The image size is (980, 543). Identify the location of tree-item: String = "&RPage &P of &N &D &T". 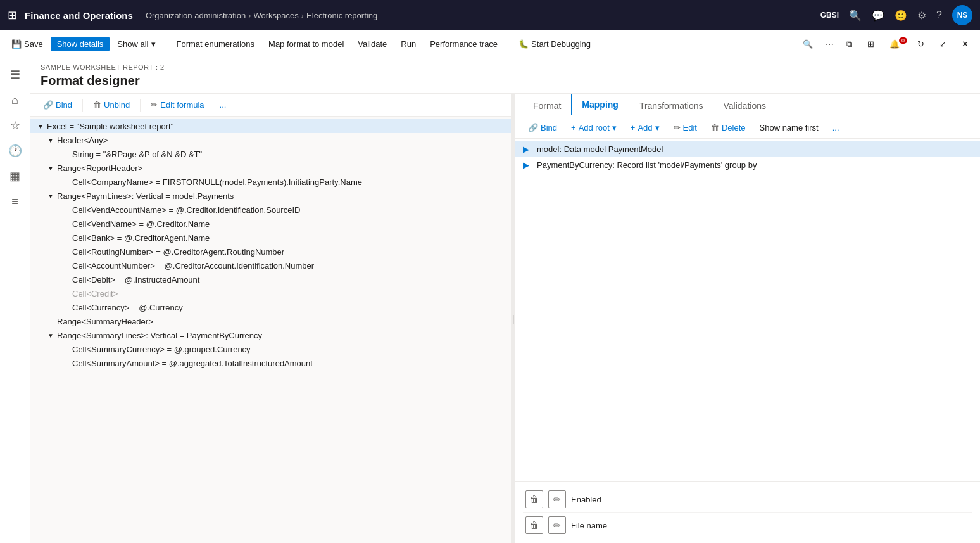
(271, 154).